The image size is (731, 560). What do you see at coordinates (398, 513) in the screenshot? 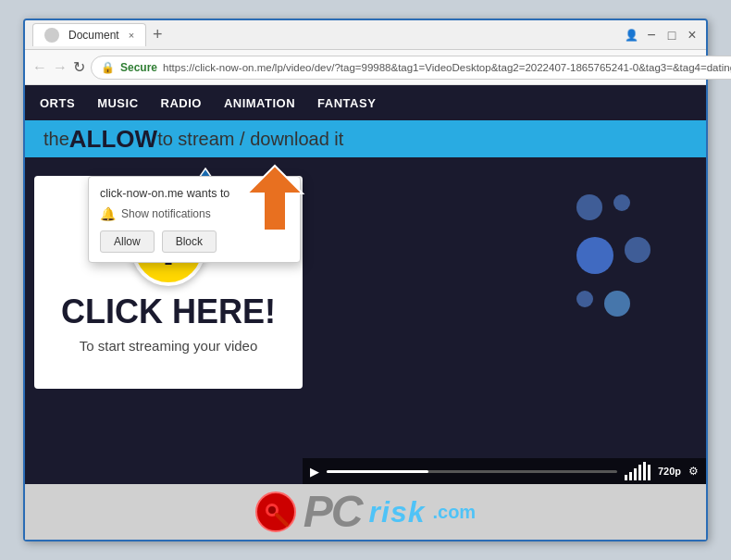
I see `risk-text: risk` at bounding box center [398, 513].